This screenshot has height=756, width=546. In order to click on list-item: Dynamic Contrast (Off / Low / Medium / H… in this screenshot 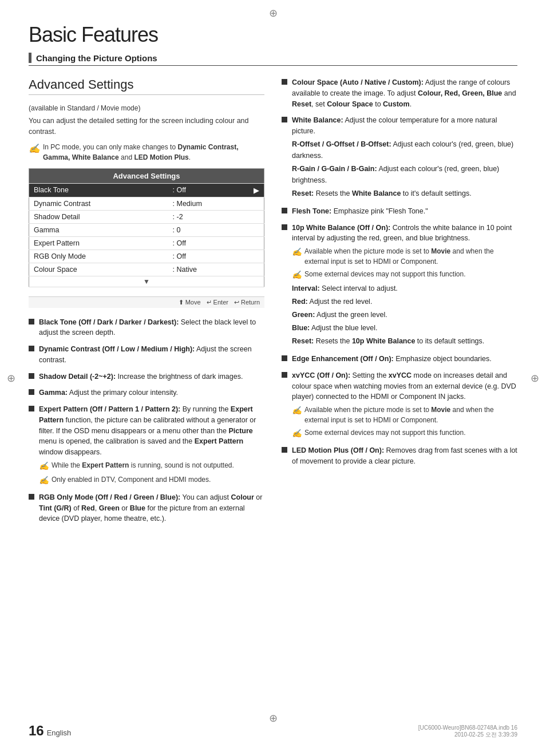, I will do `click(147, 355)`.